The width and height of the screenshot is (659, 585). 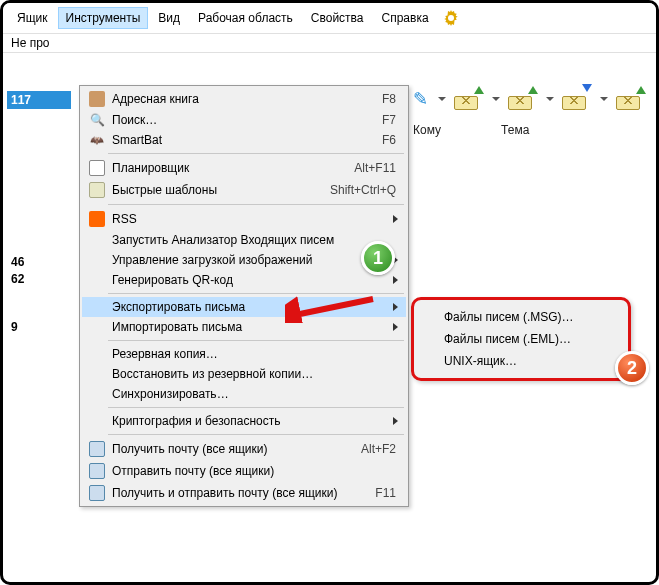 I want to click on menu-backup: Резервная копия…, so click(x=244, y=354).